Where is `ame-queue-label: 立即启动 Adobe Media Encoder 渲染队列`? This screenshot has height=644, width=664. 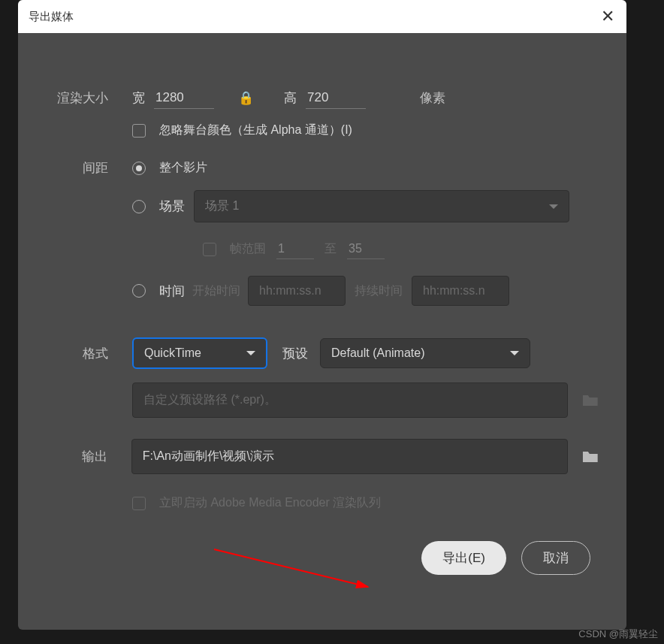 ame-queue-label: 立即启动 Adobe Media Encoder 渲染队列 is located at coordinates (270, 503).